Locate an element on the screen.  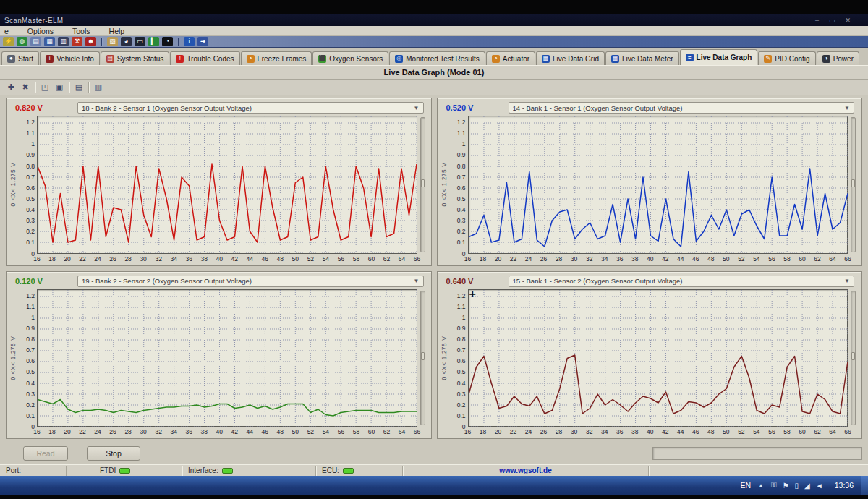
clipboard-icon: ▧ is located at coordinates (113, 42).